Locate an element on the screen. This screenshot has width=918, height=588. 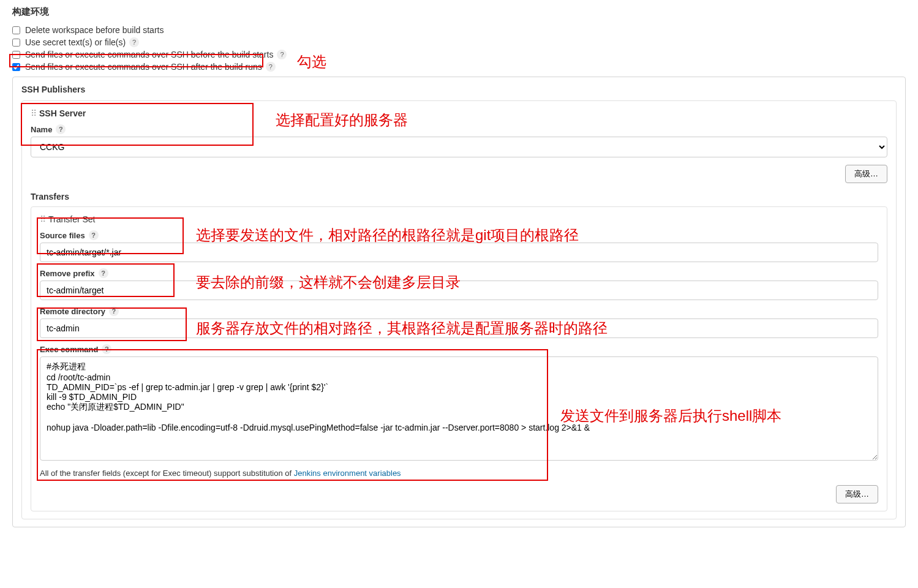
checkbox-delete-workspace-label: Delete workspace before build starts is located at coordinates (94, 30).